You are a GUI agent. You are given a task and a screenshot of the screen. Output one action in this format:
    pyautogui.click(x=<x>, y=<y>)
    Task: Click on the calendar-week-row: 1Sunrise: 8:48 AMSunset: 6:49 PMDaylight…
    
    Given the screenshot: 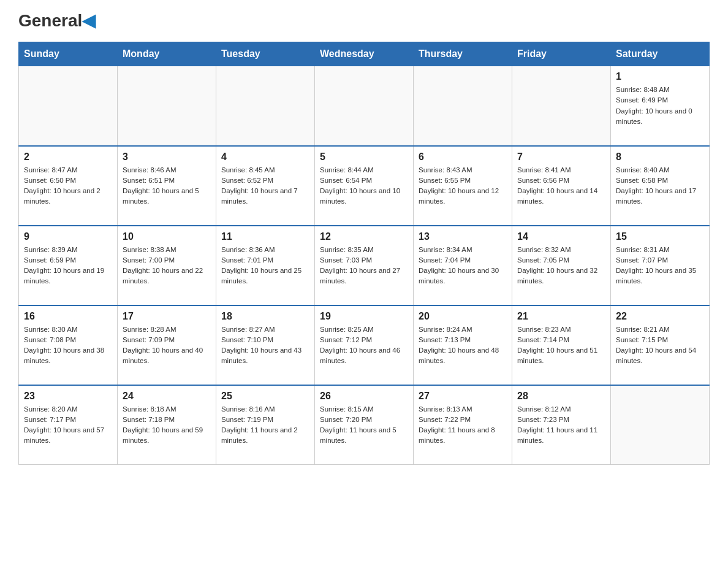 What is the action you would take?
    pyautogui.click(x=364, y=106)
    